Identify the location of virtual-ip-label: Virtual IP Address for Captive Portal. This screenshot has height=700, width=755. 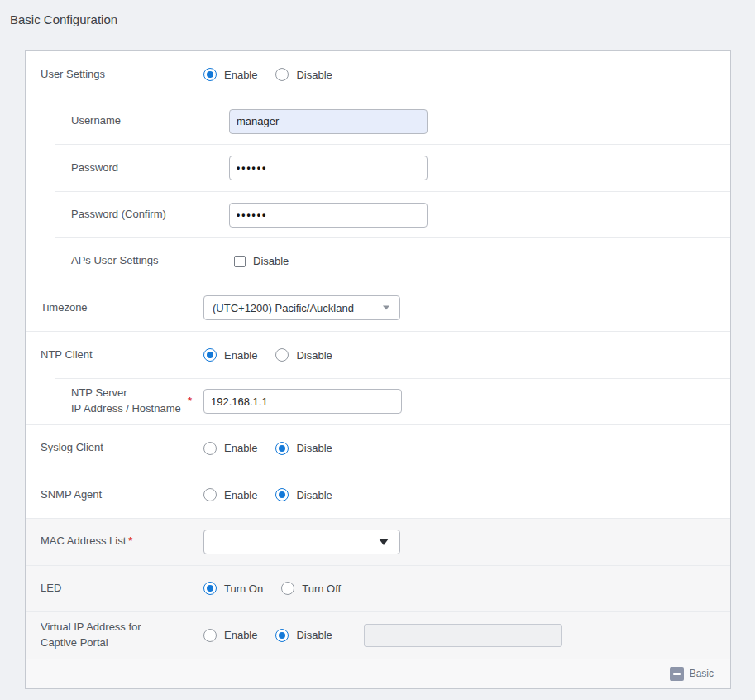
(114, 635).